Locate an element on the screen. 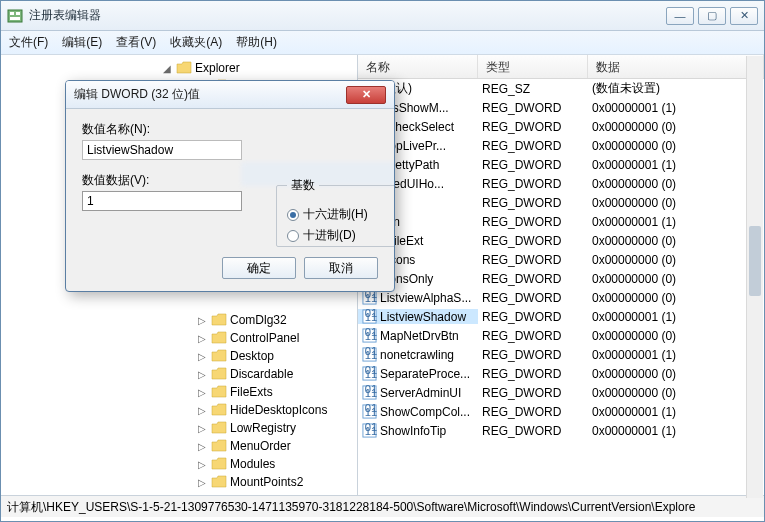 The height and width of the screenshot is (522, 765). expand-icon: ◢ is located at coordinates (167, 68).